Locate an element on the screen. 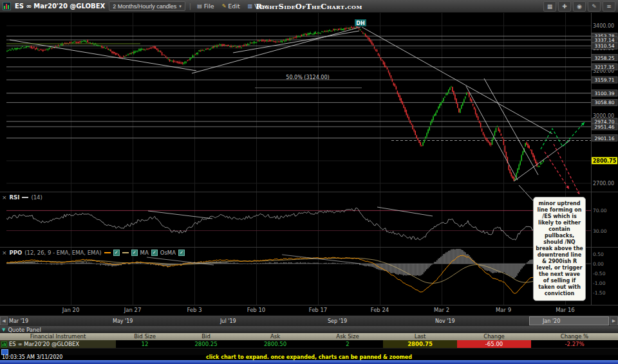 The image size is (618, 364). svg-text: Mar 2 is located at coordinates (442, 310).